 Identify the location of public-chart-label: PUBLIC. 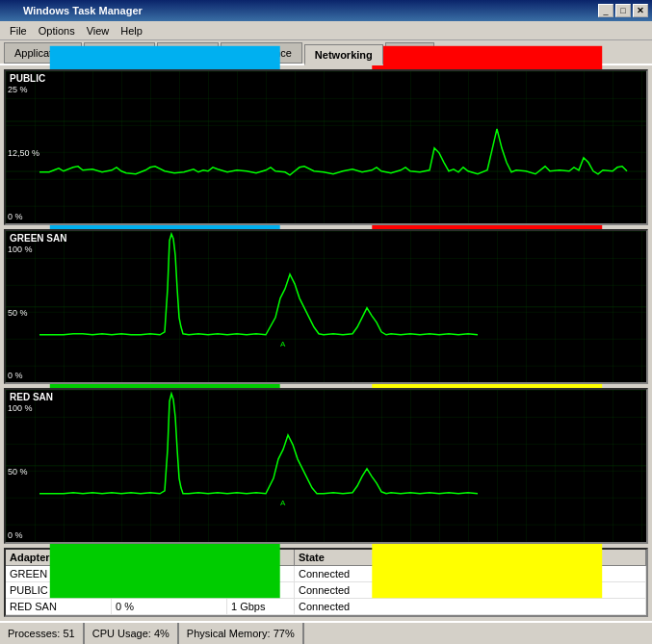
(27, 79).